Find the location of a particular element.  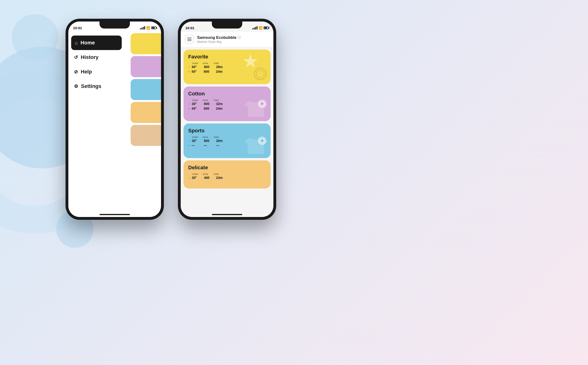

card-favorite: Favorite TEMP SPIN TIME ○ 60° 800 28m ≈ is located at coordinates (227, 67).